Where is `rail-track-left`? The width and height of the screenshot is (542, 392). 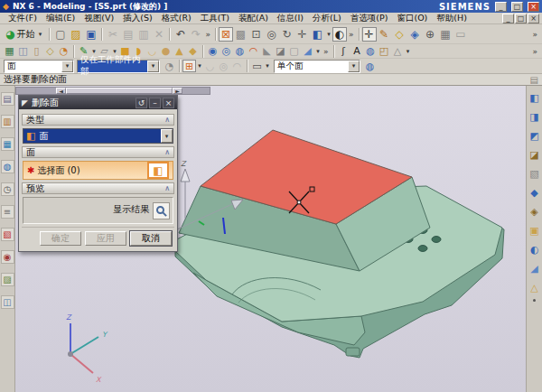
rail-track-left is located at coordinates (36, 90).